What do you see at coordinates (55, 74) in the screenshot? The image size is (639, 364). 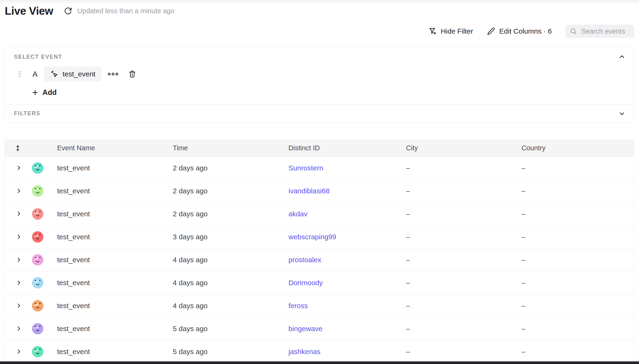 I see `cursor-click-icon` at bounding box center [55, 74].